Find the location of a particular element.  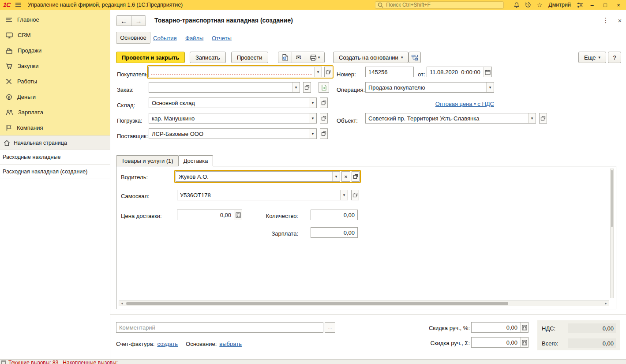

warehouse-open-button is located at coordinates (324, 103).